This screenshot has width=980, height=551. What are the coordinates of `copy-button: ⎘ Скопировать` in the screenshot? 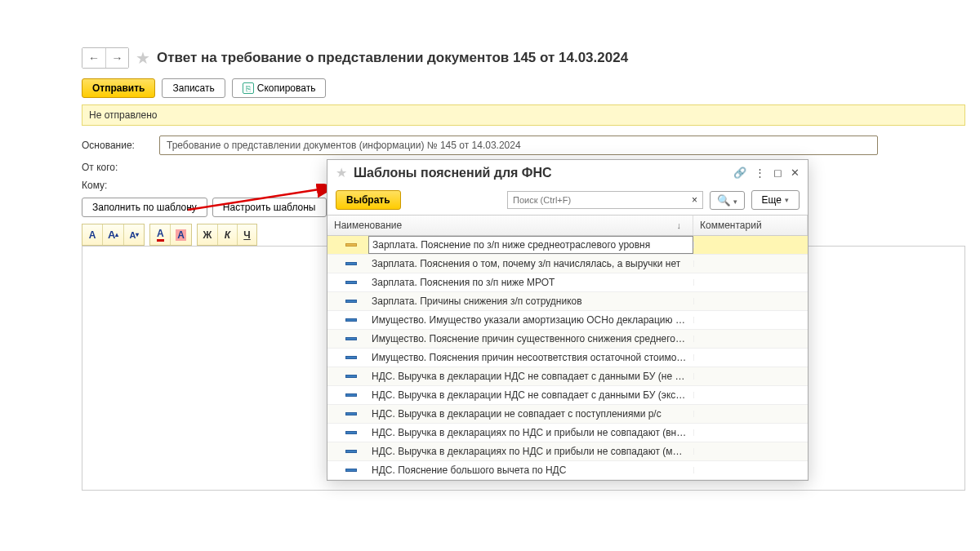 It's located at (279, 88).